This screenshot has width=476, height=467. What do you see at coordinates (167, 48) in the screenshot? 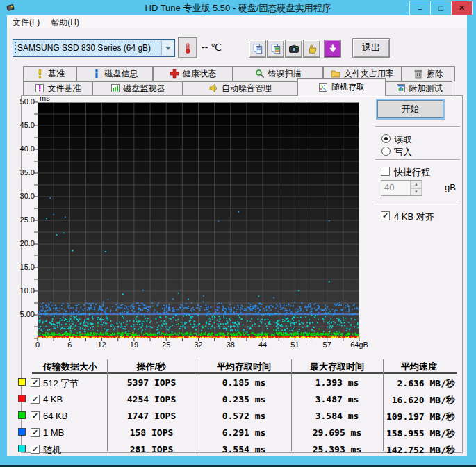
I see `chevron-down-icon` at bounding box center [167, 48].